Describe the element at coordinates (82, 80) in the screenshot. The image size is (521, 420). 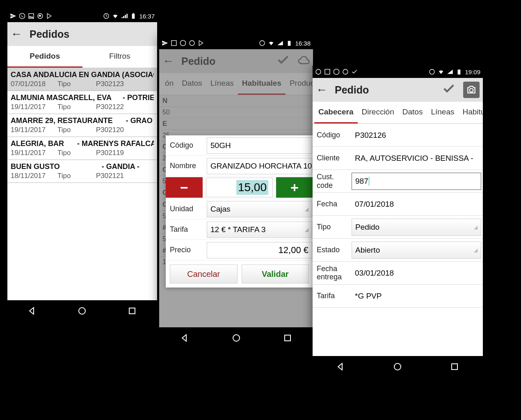
I see `order-item: CASA ANDALUCIA EN GANDIA (ASOCIACIÓN 07/…` at that location.